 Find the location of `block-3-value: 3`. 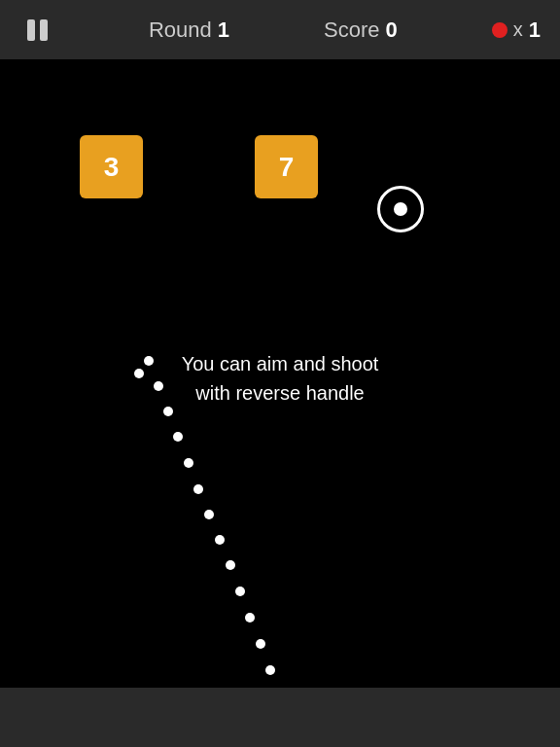

block-3-value: 3 is located at coordinates (112, 167).